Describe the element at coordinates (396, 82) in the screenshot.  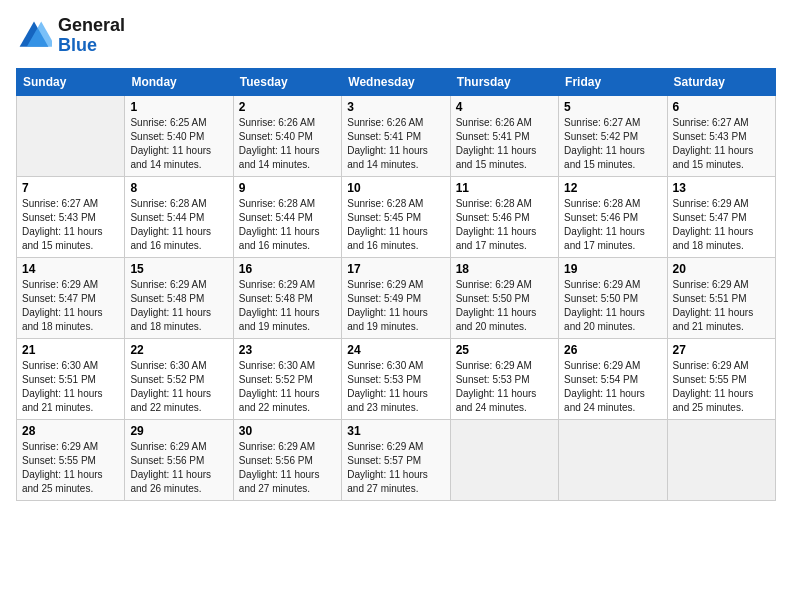
I see `dow-header-wednesday: Wednesday` at that location.